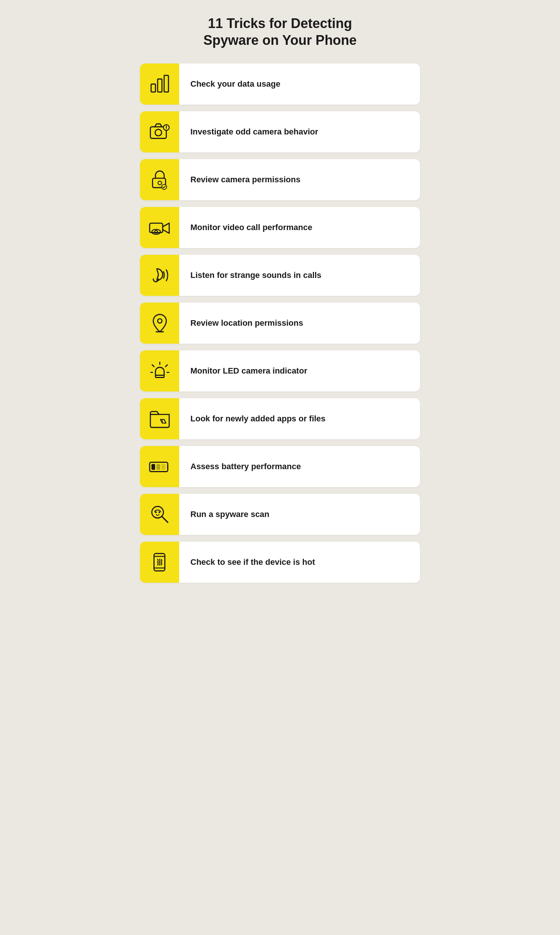  I want to click on item-label-6: Review location permissions, so click(247, 323).